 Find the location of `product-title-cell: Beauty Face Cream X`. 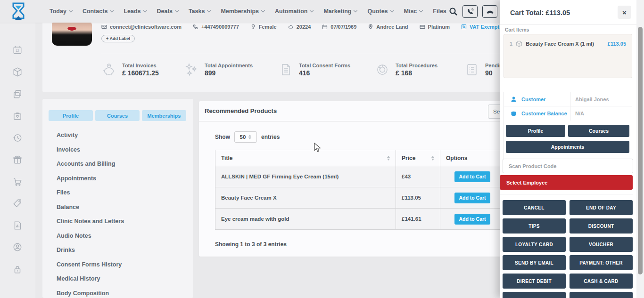

product-title-cell: Beauty Face Cream X is located at coordinates (305, 198).